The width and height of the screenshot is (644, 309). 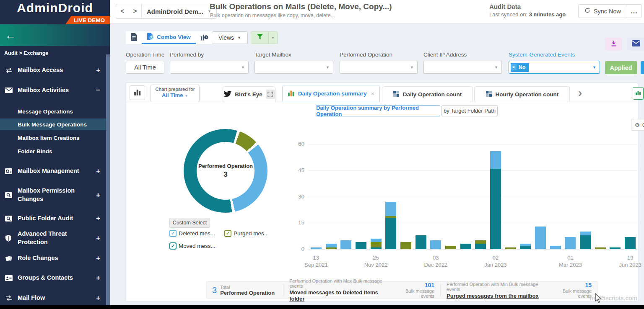 What do you see at coordinates (378, 111) in the screenshot?
I see `subtab-daily-operation-summary-by-performed-ope: Daily Operation summary by Performed Ope…` at bounding box center [378, 111].